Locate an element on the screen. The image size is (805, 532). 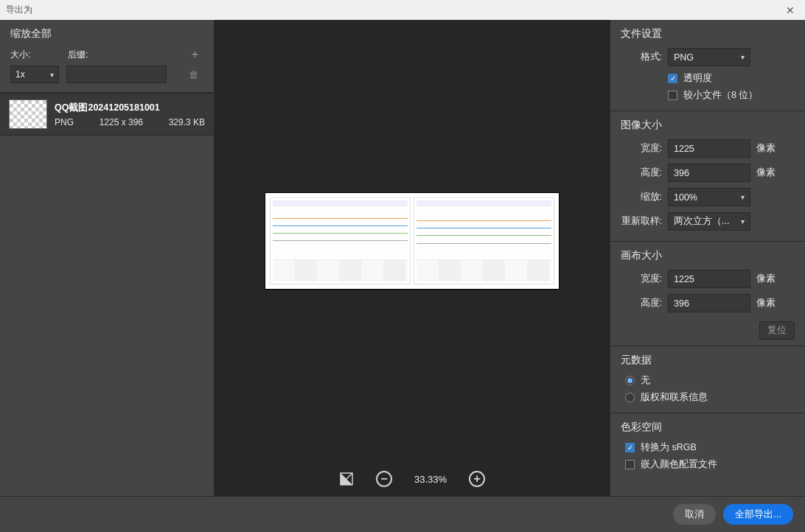
canvas-width-label: 宽度: is located at coordinates (649, 279).